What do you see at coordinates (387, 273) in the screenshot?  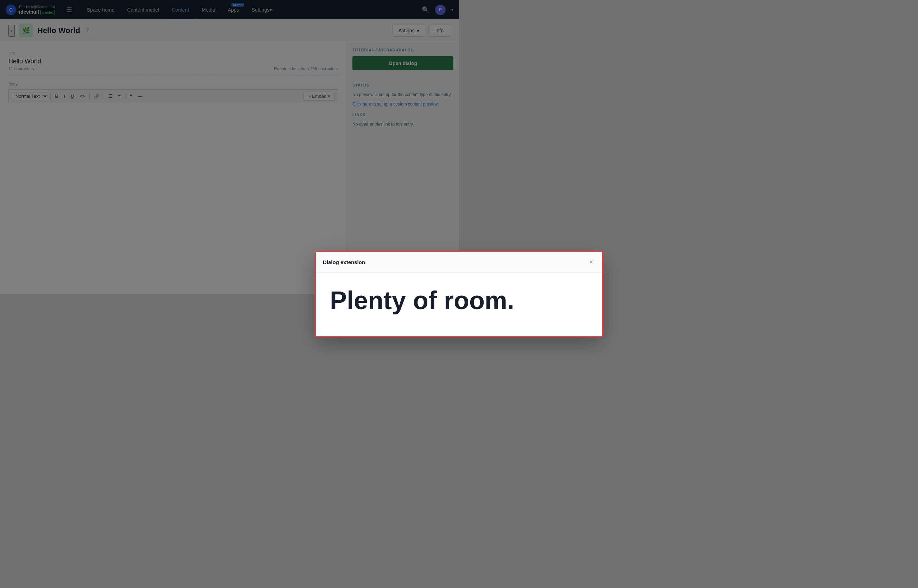 I see `dialog-modal: Dialog extension × Plenty of room.` at bounding box center [387, 273].